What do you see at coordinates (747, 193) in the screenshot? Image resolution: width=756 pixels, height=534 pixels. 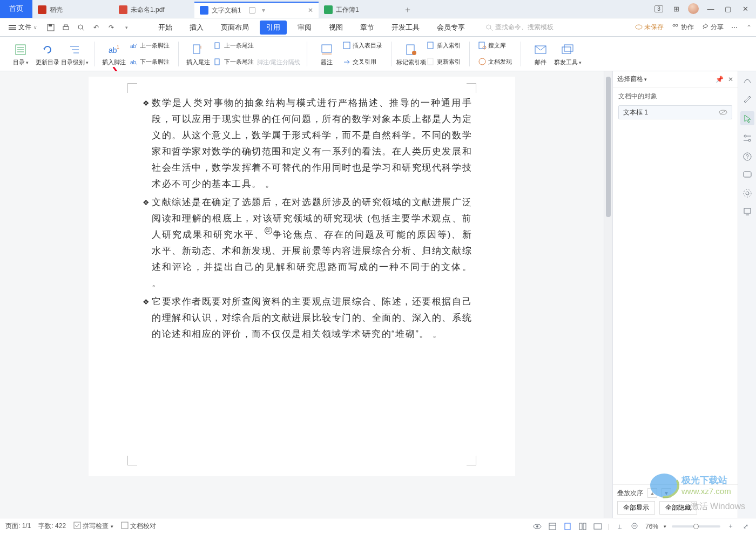 I see `rail-gear-icon` at bounding box center [747, 193].